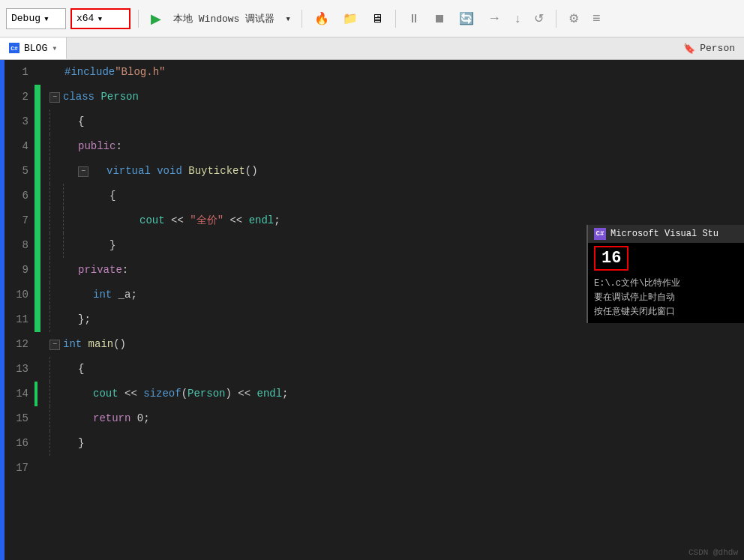 This screenshot has width=744, height=560. What do you see at coordinates (16, 246) in the screenshot?
I see `line-num-8: 8` at bounding box center [16, 246].